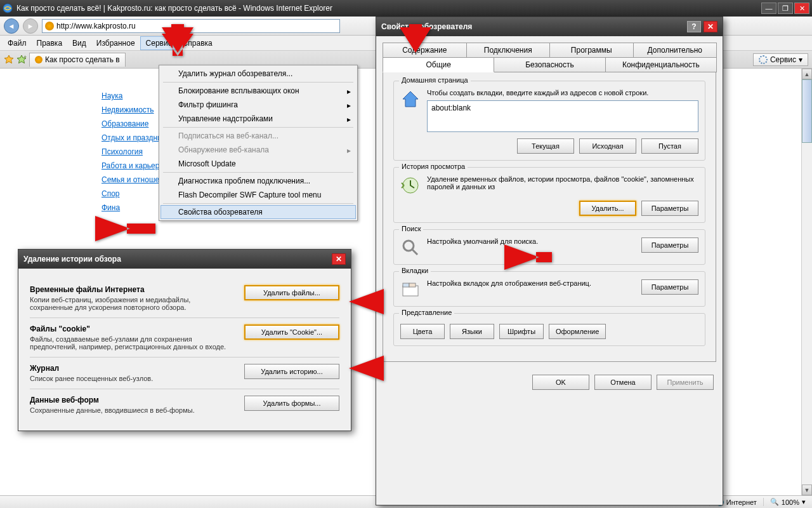 The height and width of the screenshot is (508, 812). Describe the element at coordinates (807, 490) in the screenshot. I see `scroll-down-button: ▼` at that location.